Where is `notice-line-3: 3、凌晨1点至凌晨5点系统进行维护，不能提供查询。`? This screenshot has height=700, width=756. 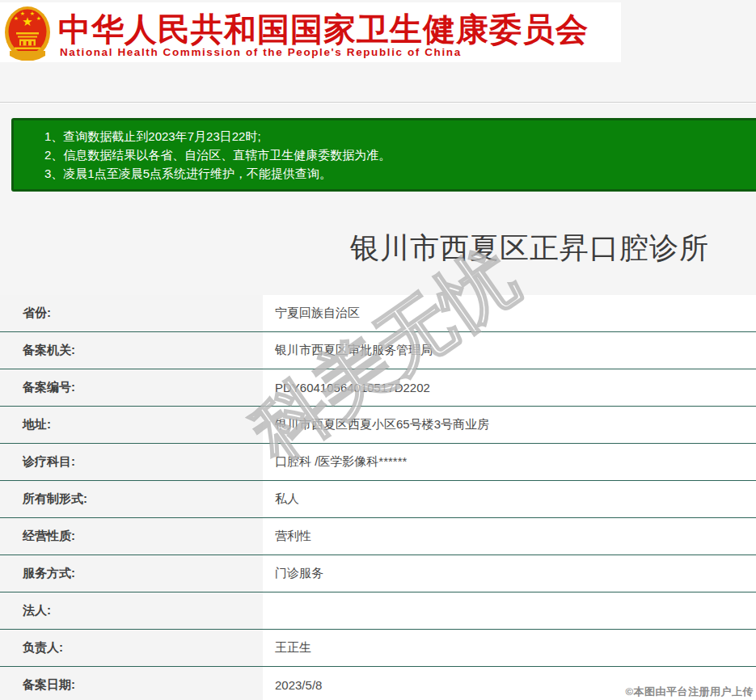
notice-line-3: 3、凌晨1点至凌晨5点系统进行维护，不能提供查询。 is located at coordinates (397, 173).